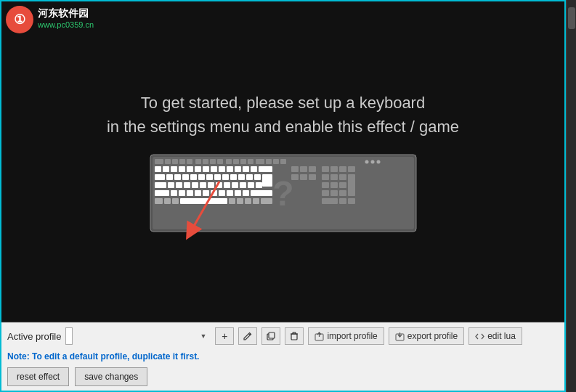  What do you see at coordinates (283, 335) in the screenshot?
I see `profile-row: Active profile +` at bounding box center [283, 335].